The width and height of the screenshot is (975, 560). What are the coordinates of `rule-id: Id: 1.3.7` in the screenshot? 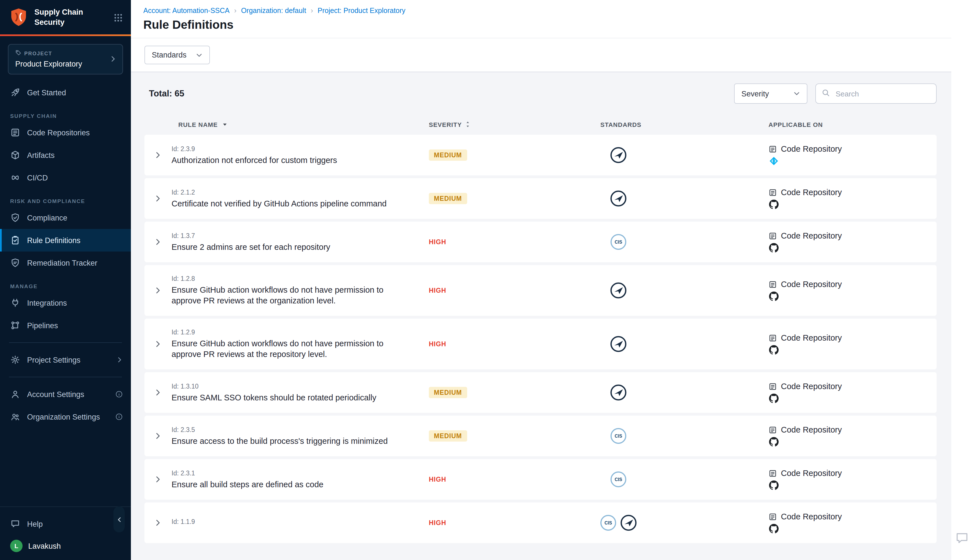 It's located at (299, 235).